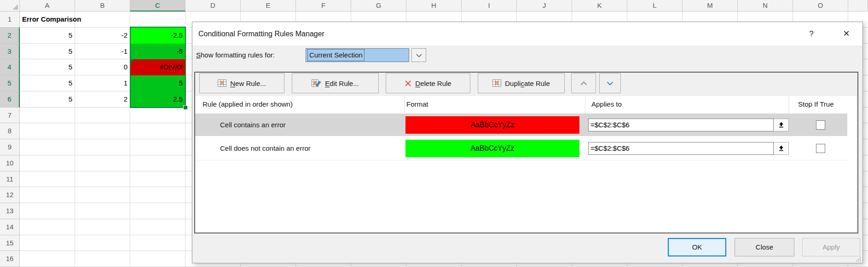  I want to click on cell-A3: 5, so click(47, 51).